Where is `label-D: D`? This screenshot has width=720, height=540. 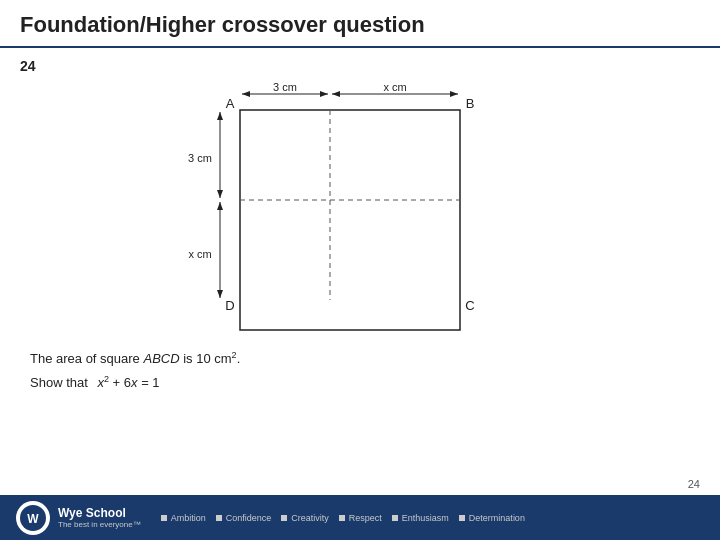
label-D: D is located at coordinates (230, 306).